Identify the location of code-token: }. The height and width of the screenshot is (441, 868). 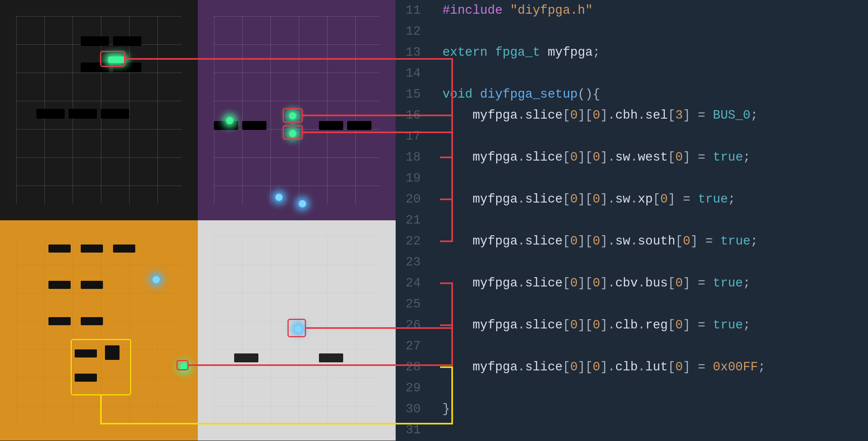
(447, 409).